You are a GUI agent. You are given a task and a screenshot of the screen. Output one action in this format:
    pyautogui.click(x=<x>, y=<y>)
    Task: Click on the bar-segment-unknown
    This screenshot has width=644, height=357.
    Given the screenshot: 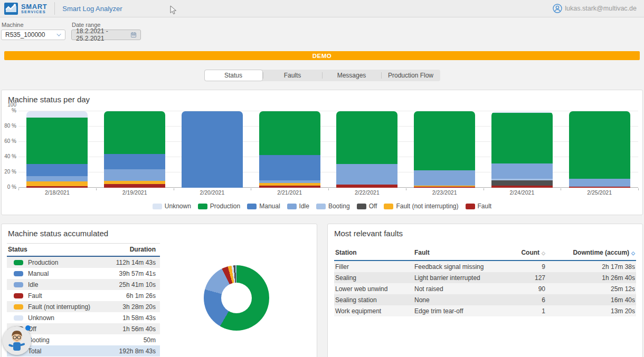 What is the action you would take?
    pyautogui.click(x=57, y=114)
    